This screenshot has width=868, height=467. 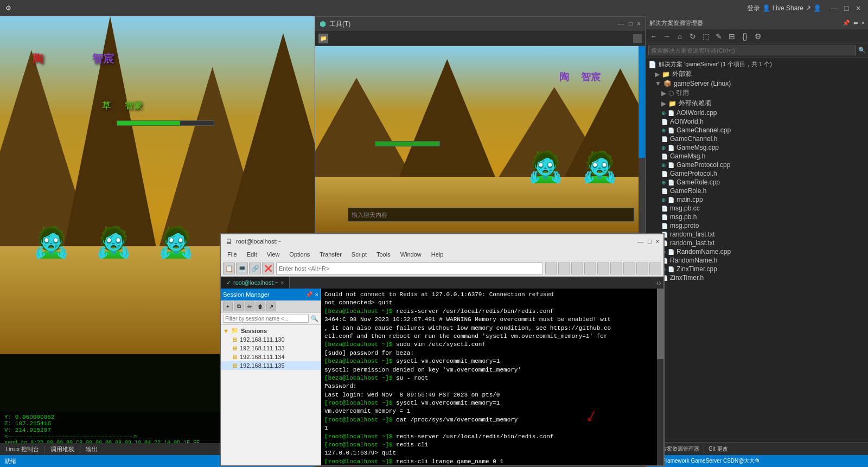 I want to click on se-item-zinxtimer-h: 📄 ZinxTimer.h, so click(x=757, y=278).